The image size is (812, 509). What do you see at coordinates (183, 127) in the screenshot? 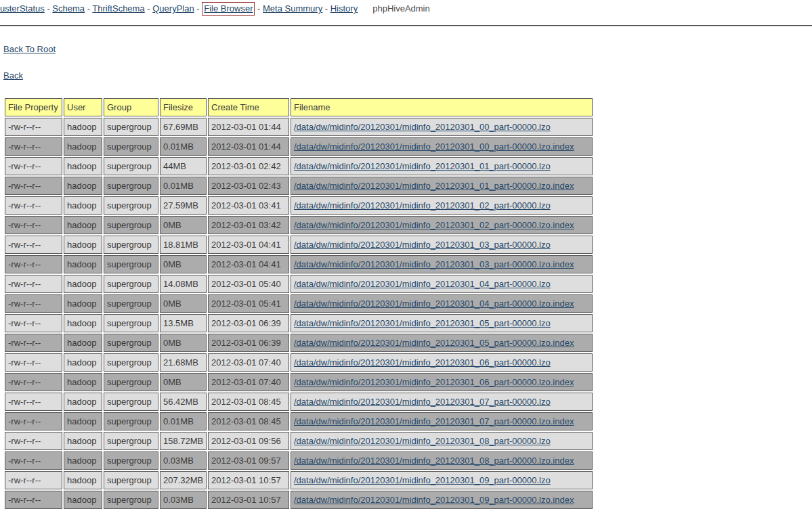
I see `filesize-cell: 67.69MB` at bounding box center [183, 127].